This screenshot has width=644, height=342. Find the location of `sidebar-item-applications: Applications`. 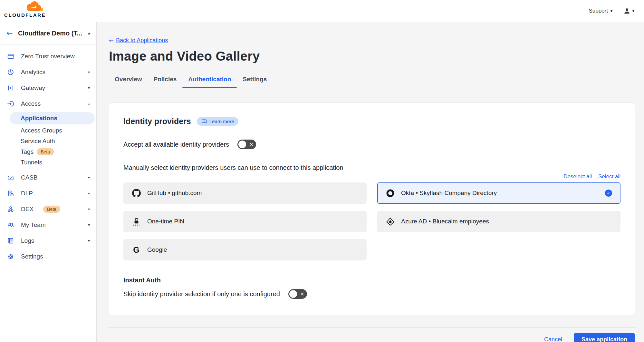

sidebar-item-applications: Applications is located at coordinates (52, 118).